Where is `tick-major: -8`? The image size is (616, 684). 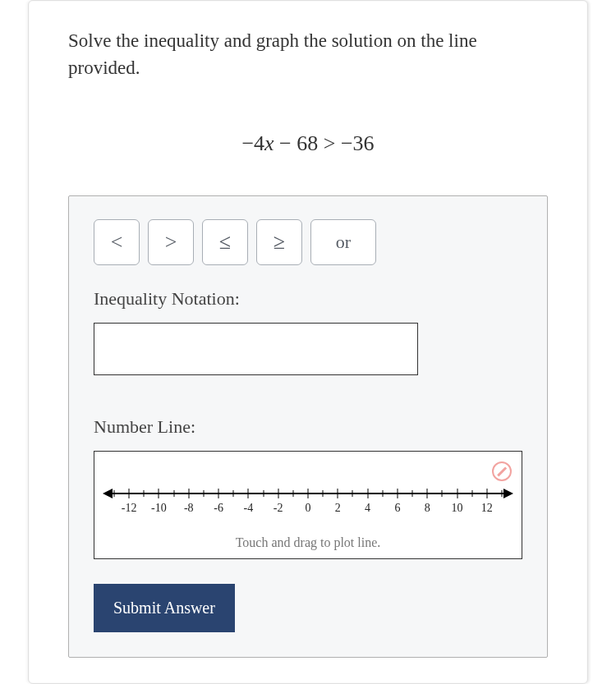
tick-major: -8 is located at coordinates (189, 493).